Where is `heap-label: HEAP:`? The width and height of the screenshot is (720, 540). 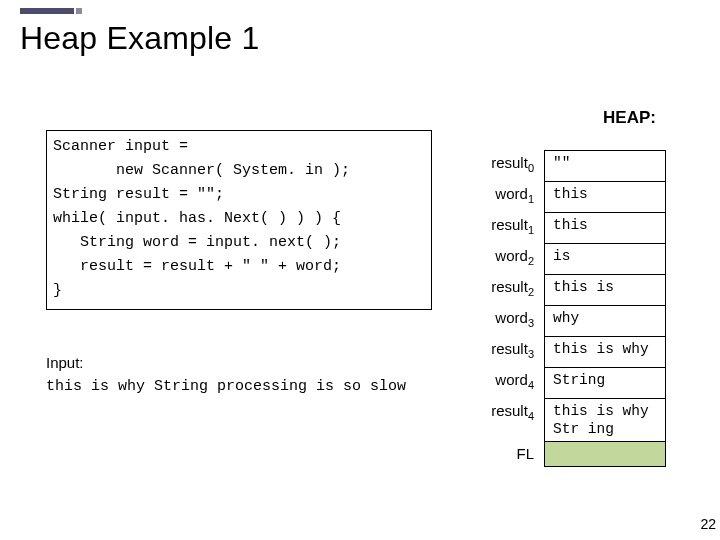
heap-label: HEAP: is located at coordinates (630, 118).